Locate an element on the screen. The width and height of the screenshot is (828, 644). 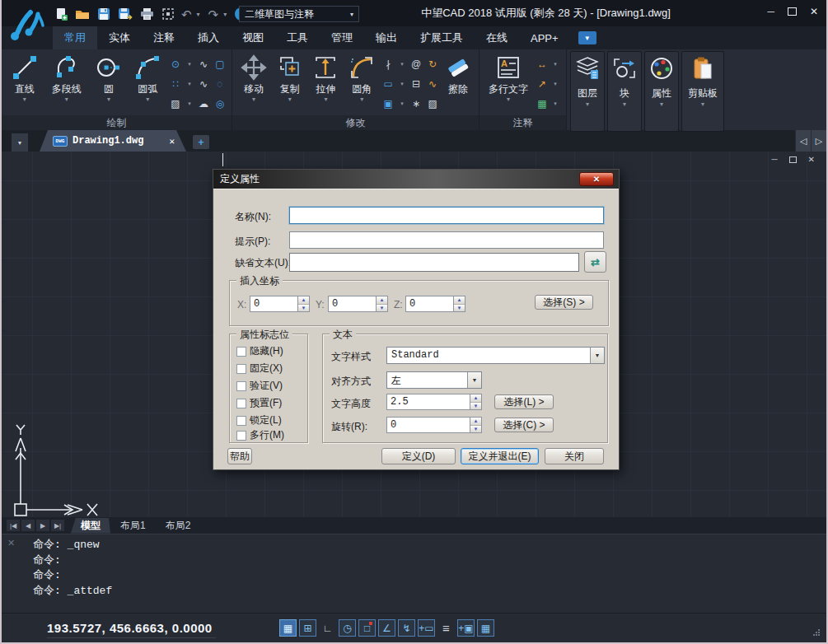
mdi-restore-icon is located at coordinates (793, 160).